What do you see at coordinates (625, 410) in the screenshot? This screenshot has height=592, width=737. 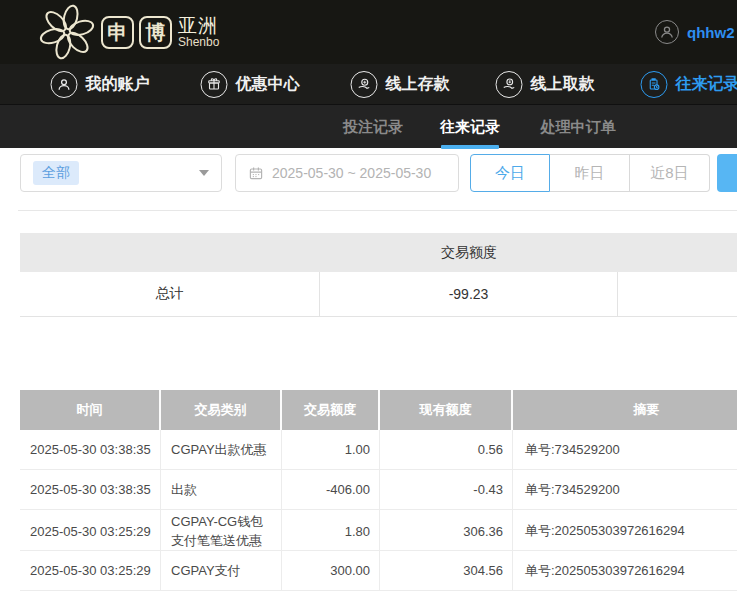 I see `col-header-summary: 摘要` at bounding box center [625, 410].